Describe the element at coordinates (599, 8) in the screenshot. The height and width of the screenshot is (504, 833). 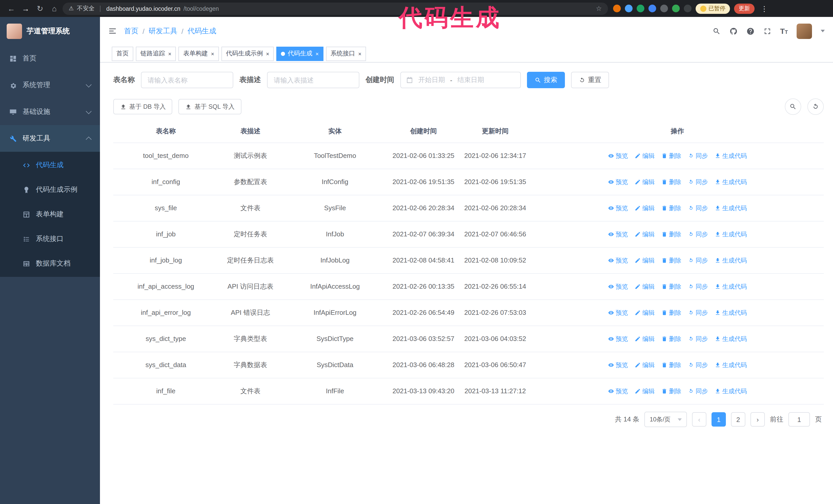
I see `bookmark-star-icon: ☆` at that location.